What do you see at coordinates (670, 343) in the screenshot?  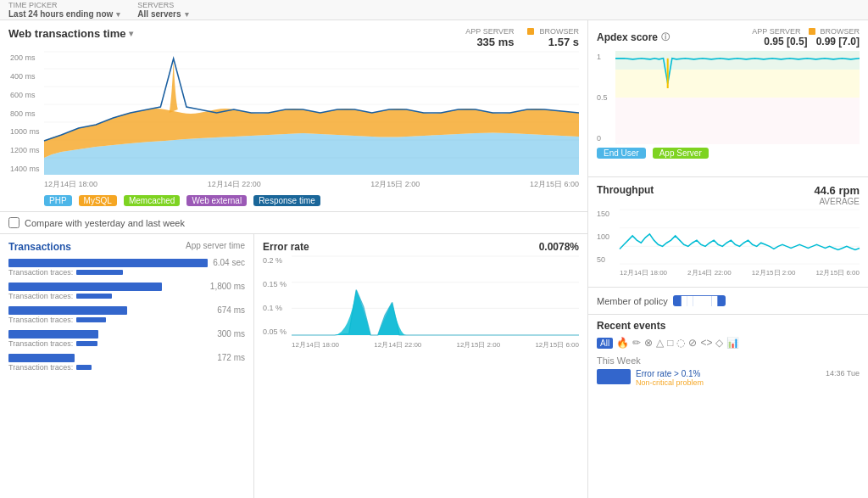 I see `filter-box-icon: □` at bounding box center [670, 343].